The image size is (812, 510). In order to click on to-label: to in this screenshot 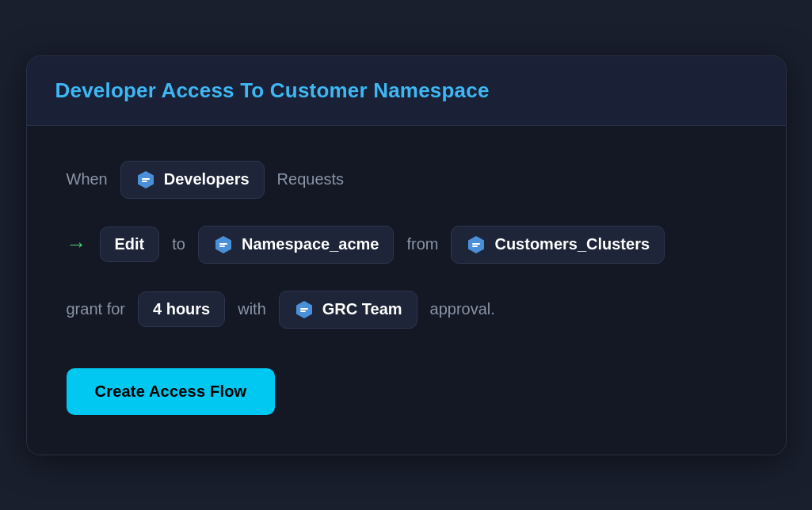, I will do `click(179, 244)`.